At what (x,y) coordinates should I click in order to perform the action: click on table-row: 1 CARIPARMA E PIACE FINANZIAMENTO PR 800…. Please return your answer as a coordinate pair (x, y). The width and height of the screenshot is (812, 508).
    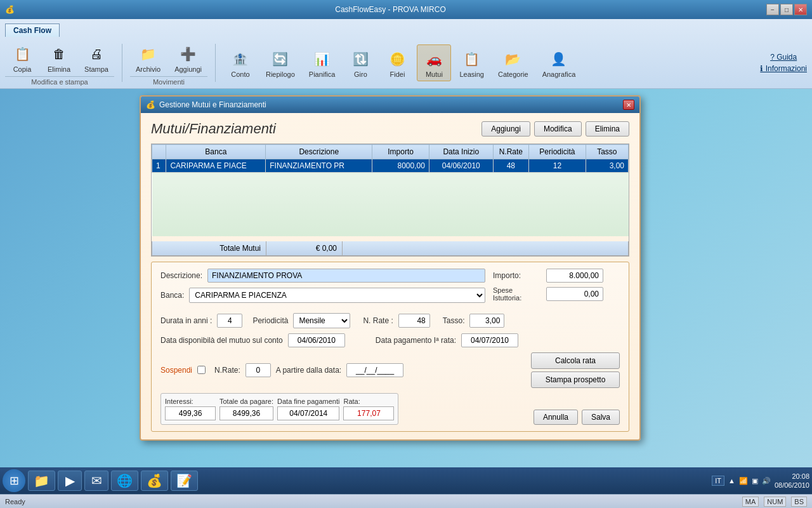
    Looking at the image, I should click on (391, 166).